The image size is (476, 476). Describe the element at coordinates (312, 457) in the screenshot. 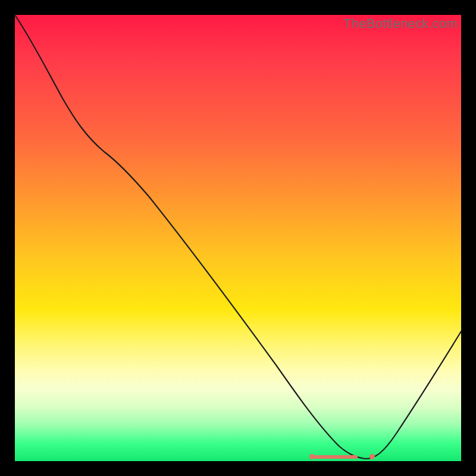

I see `optimal-range-start-dot` at that location.